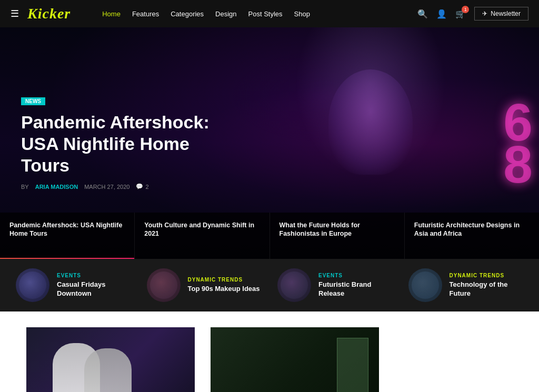 Image resolution: width=539 pixels, height=392 pixels. Describe the element at coordinates (337, 229) in the screenshot. I see `strip-item-title-3: What the Future Holds for Fashionistas i…` at that location.